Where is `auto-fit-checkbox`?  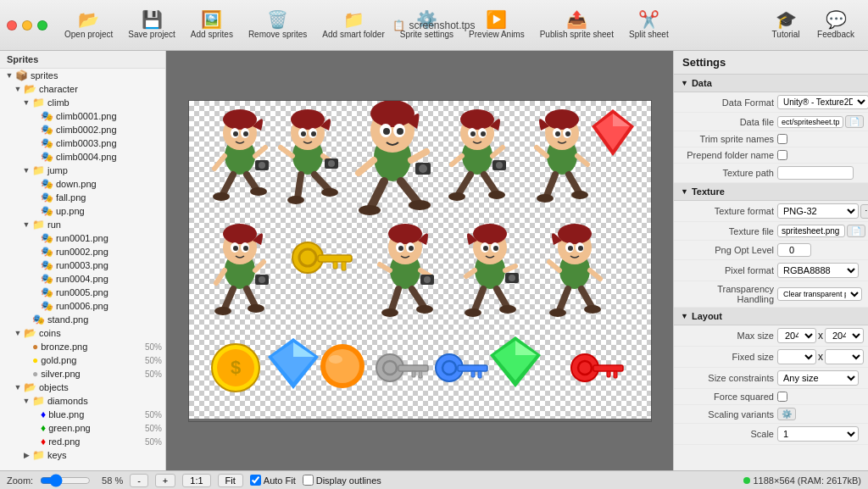
auto-fit-checkbox is located at coordinates (256, 480).